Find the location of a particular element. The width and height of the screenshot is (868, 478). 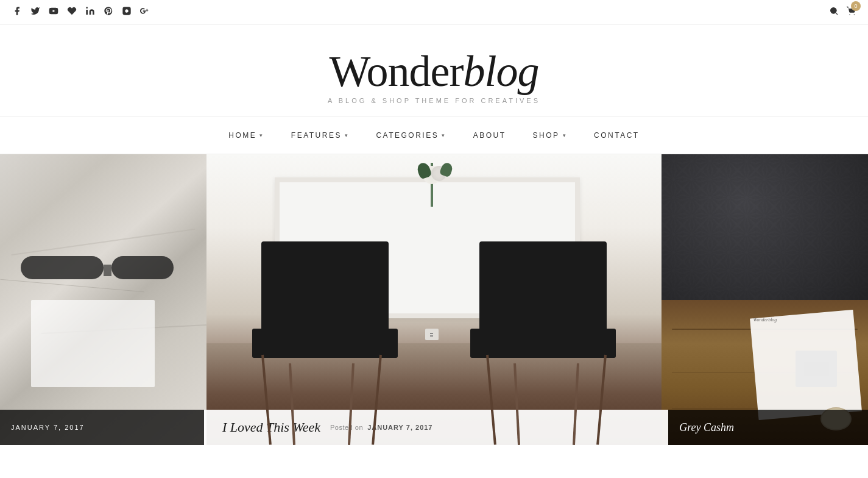

caption-overlay: JANUARY 7, 2017 I Loved This Week Posted… is located at coordinates (434, 427).